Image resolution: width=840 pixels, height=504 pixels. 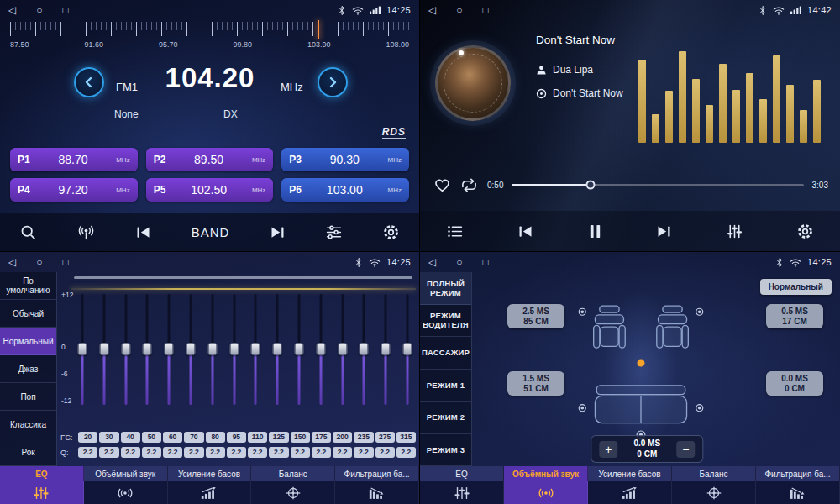 What do you see at coordinates (445, 321) in the screenshot?
I see `mode-driver: РЕЖИМ ВОДИТЕЛЯ` at bounding box center [445, 321].